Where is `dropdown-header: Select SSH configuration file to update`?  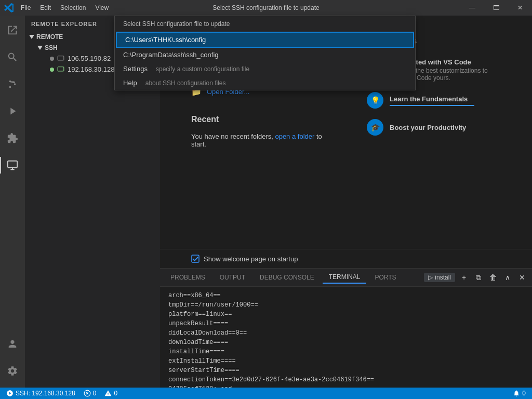 dropdown-header: Select SSH configuration file to update is located at coordinates (265, 24).